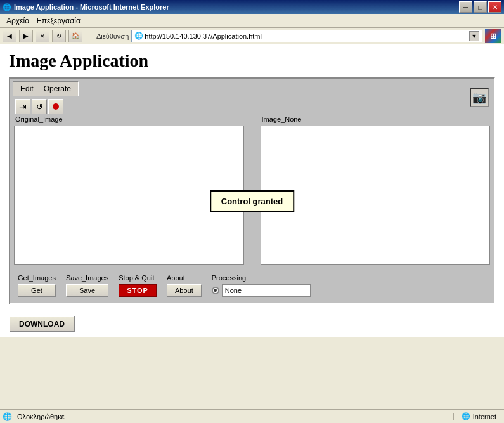 This screenshot has width=504, height=423. I want to click on title-bar: 🌐 Image Application - Microsoft Internet…, so click(252, 7).